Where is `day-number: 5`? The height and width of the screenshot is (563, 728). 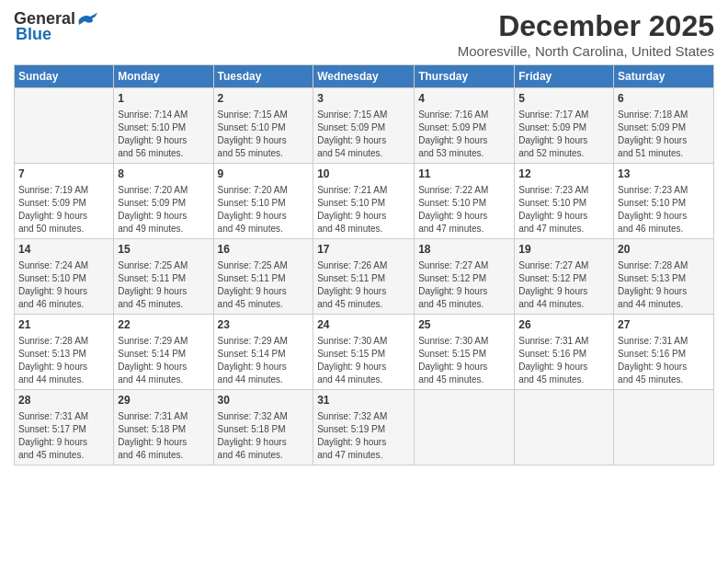
day-number: 5 is located at coordinates (564, 99).